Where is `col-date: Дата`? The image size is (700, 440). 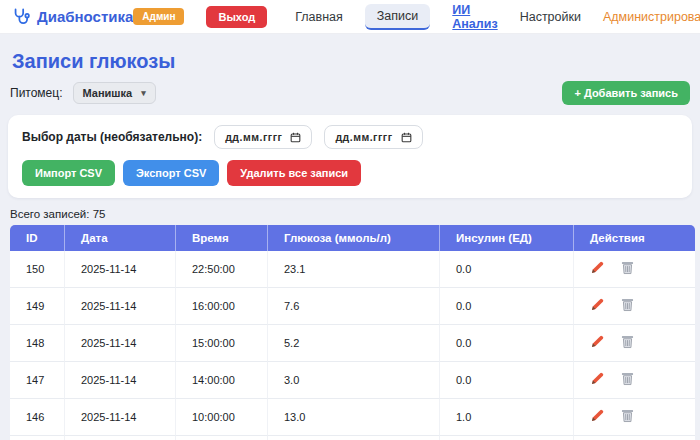 col-date: Дата is located at coordinates (120, 238).